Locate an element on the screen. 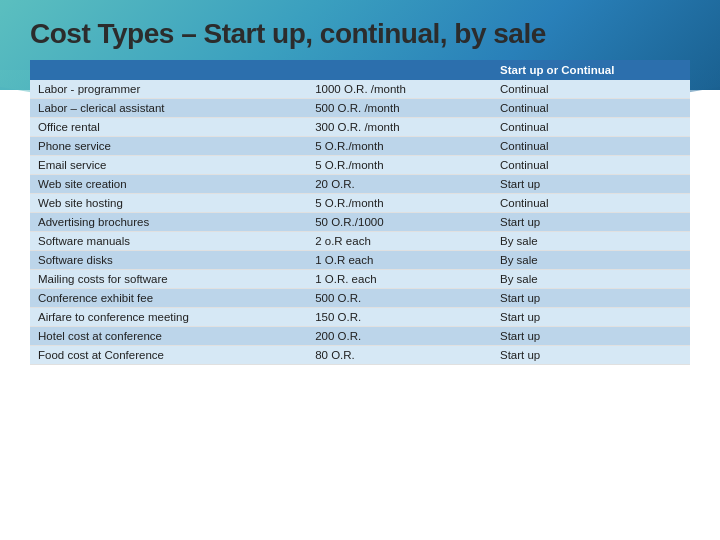  table-row: Web site hosting5 O.R./monthContinual is located at coordinates (360, 204).